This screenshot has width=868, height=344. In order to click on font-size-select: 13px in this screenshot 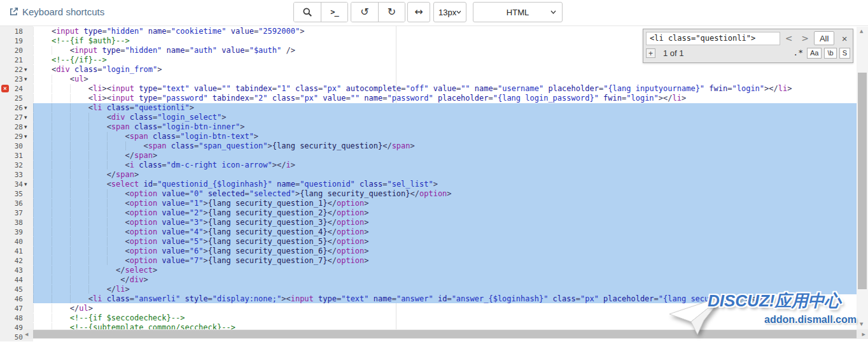, I will do `click(450, 12)`.